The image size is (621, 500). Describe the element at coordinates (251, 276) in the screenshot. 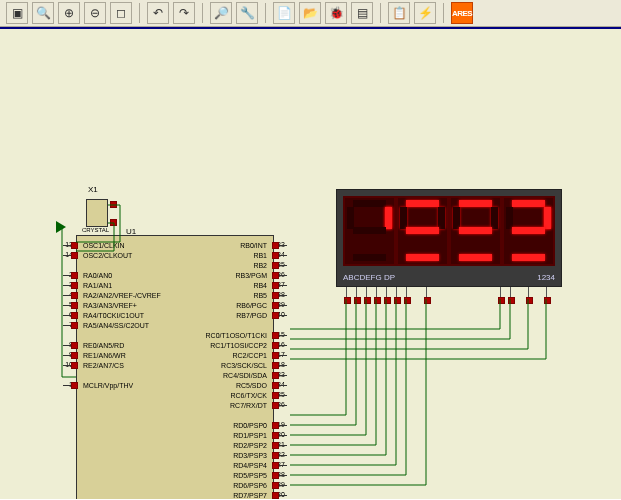

I see `chip-pin-name: RB3/PGM` at that location.